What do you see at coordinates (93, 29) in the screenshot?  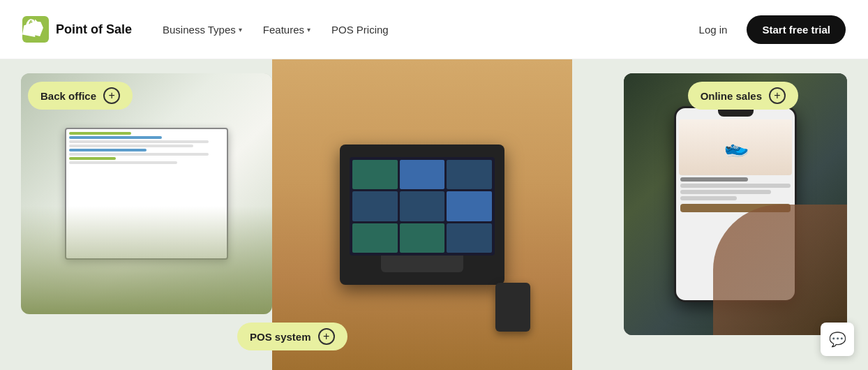 I see `nav-brand-text: Point of Sale` at bounding box center [93, 29].